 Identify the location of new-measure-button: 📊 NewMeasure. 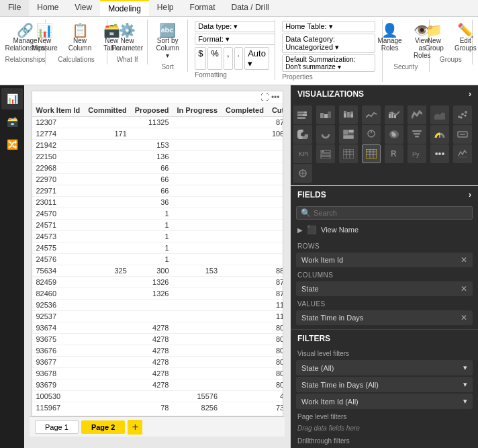
(44, 38).